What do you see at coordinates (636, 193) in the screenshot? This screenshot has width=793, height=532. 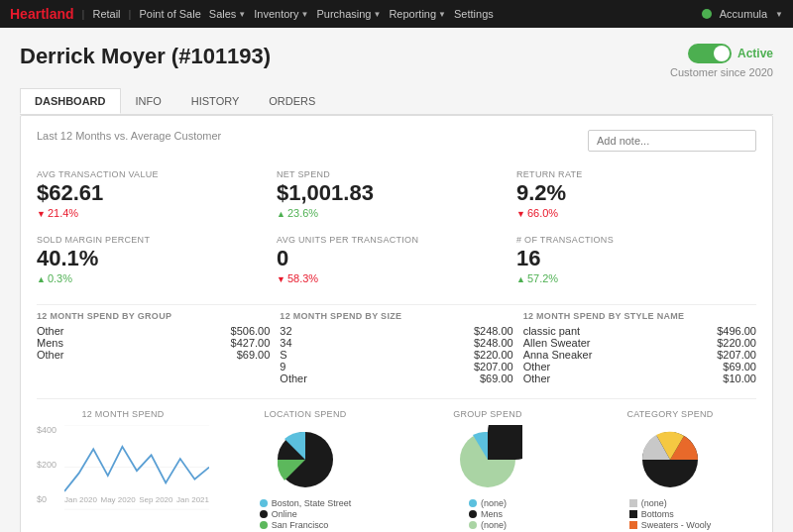 I see `stat-value: 9.2%` at bounding box center [636, 193].